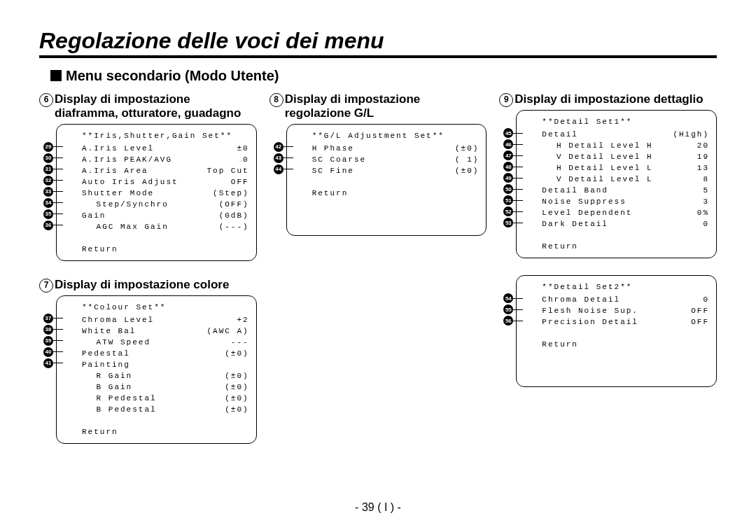 The width and height of the screenshot is (756, 532). What do you see at coordinates (284, 158) in the screenshot?
I see `row-marker: 43` at bounding box center [284, 158].